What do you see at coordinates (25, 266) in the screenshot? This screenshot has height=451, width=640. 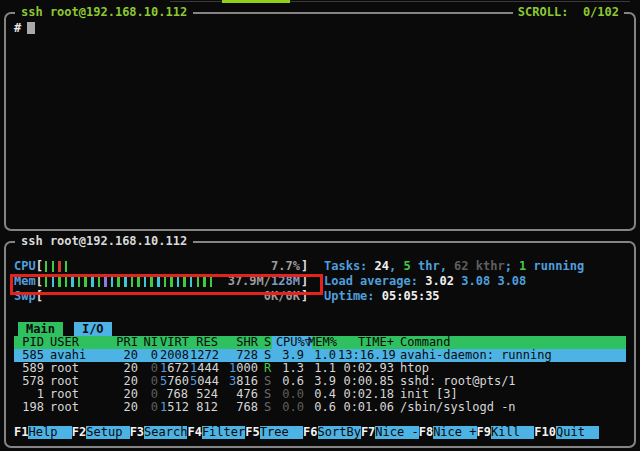 I see `cpu-meter-label: CPU` at bounding box center [25, 266].